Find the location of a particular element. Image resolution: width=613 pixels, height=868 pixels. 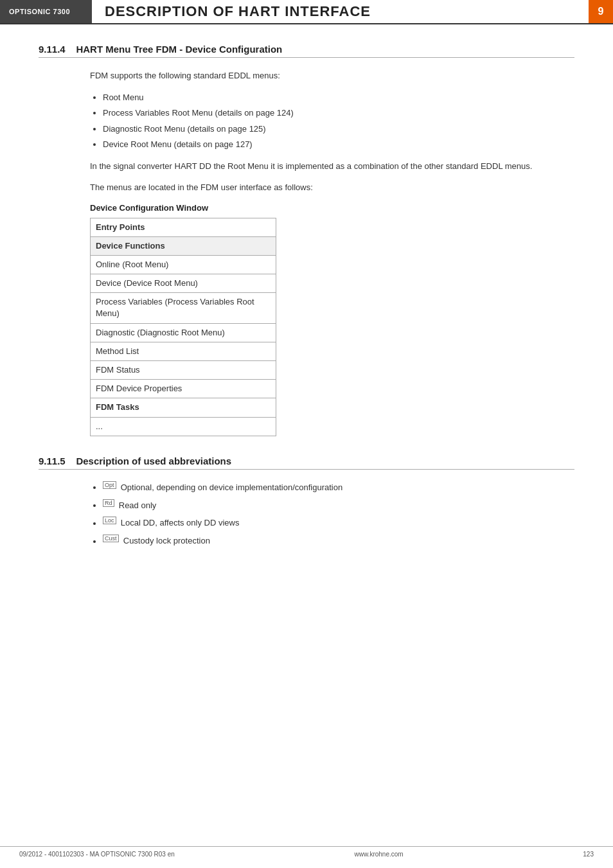

table-cell: FDM Status is located at coordinates (184, 370).